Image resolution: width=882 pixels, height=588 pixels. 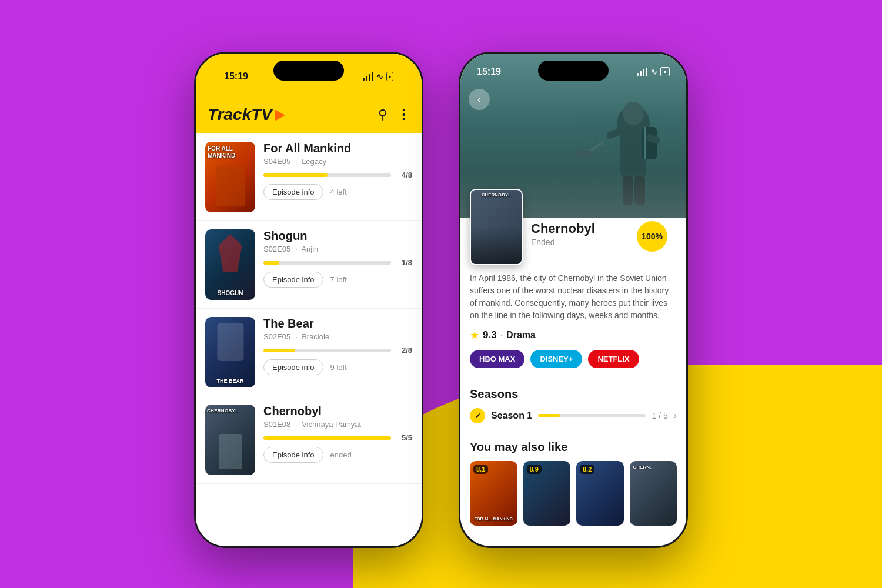 What do you see at coordinates (338, 171) in the screenshot?
I see `show-info-fam: For All Mankind S04E05 · Legacy 4/8 Epis…` at bounding box center [338, 171].